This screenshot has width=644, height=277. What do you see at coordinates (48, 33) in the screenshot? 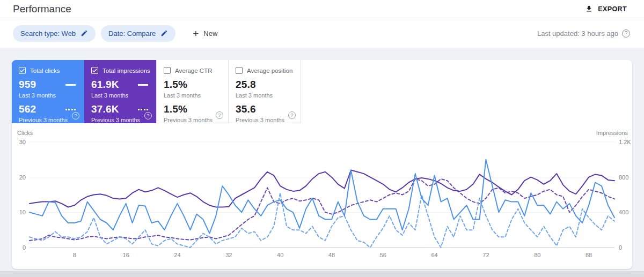
I see `filter-chip-label: Search type: Web` at bounding box center [48, 33].